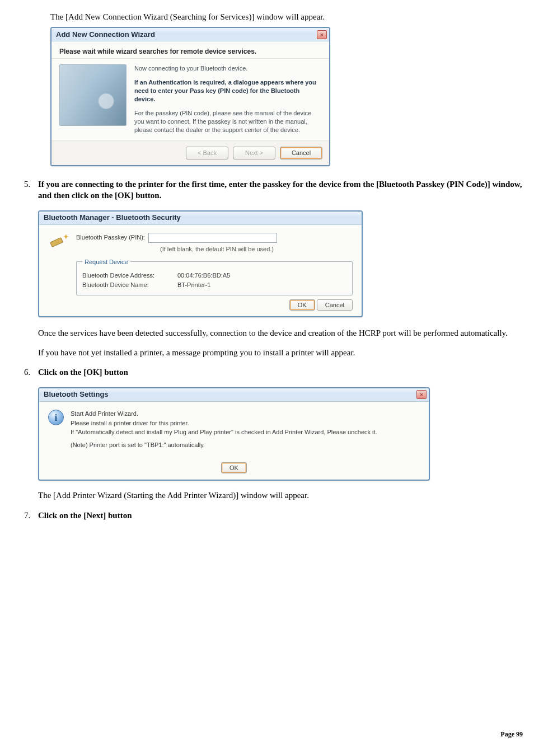 The width and height of the screenshot is (534, 756). Describe the element at coordinates (85, 515) in the screenshot. I see `step7-text: Click on the [Next] button` at that location.